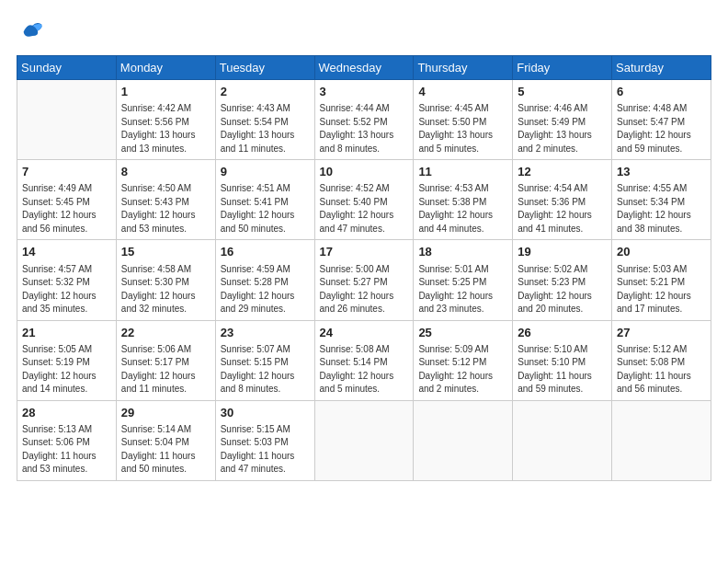  I want to click on day-info: Sunrise: 4:52 AMSunset: 5:40 PMDaylight:…, so click(364, 209).